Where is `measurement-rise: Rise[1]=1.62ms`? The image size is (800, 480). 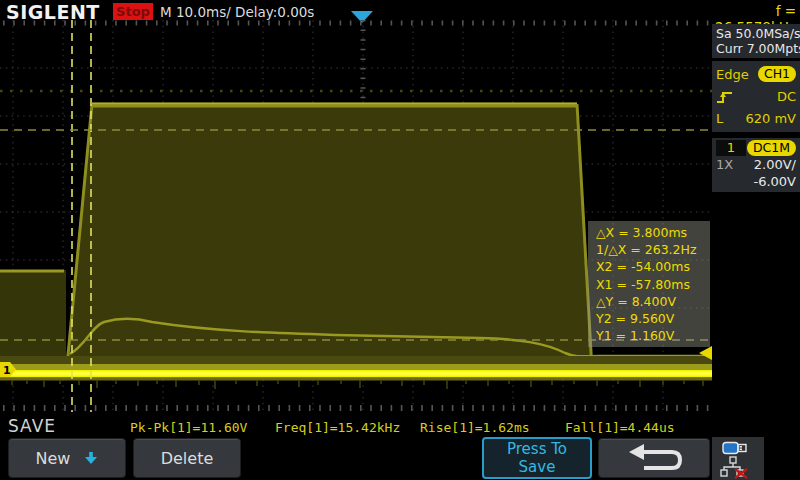
measurement-rise: Rise[1]=1.62ms is located at coordinates (475, 428).